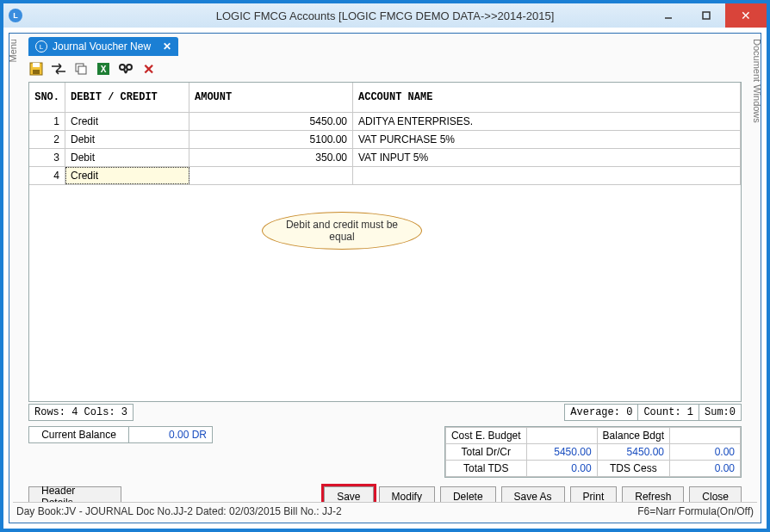 This screenshot has width=770, height=532. I want to click on callout-balance-warning: Debit and credit must be equal, so click(342, 231).